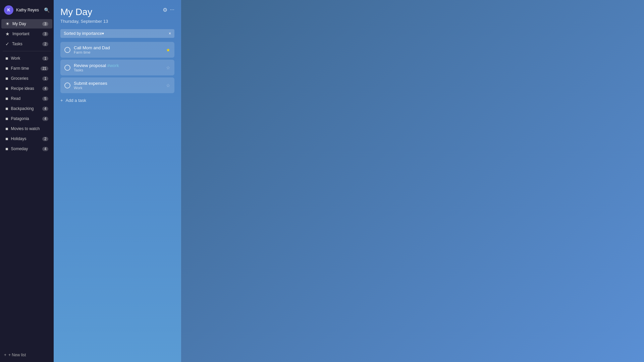 The image size is (644, 362). What do you see at coordinates (22, 88) in the screenshot?
I see `sidebar-item-label: Recipe ideas` at bounding box center [22, 88].